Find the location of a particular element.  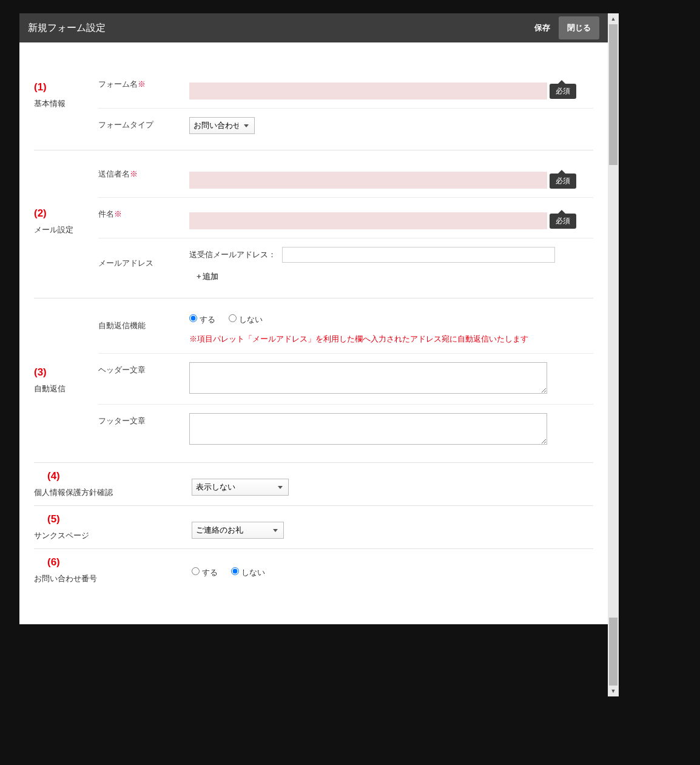

header-text-textarea is located at coordinates (368, 378).